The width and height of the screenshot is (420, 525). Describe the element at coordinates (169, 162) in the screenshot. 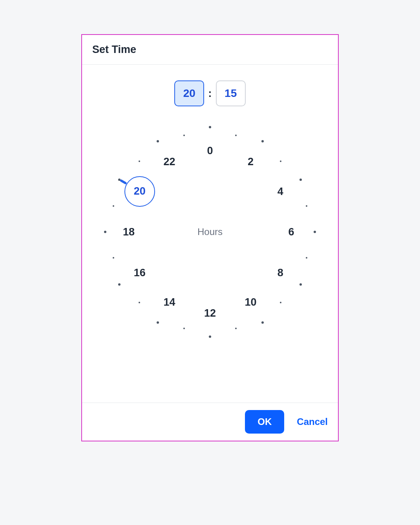

I see `clock-hour-22: 22` at that location.